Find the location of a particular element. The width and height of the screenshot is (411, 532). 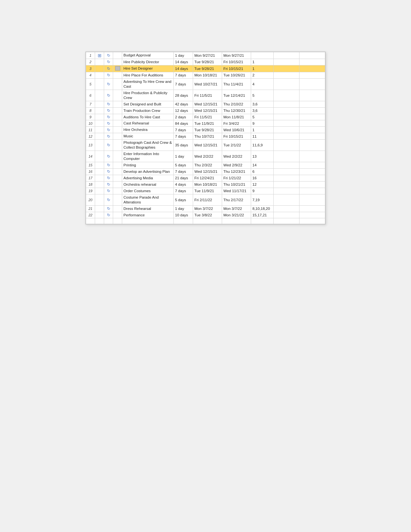

row-number: 9 is located at coordinates (91, 117).